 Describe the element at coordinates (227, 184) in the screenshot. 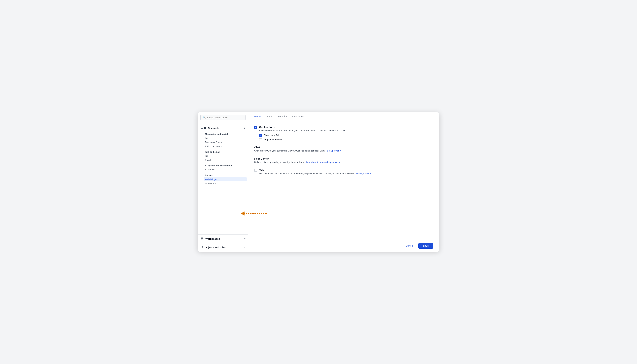

I see `sidebar-item-mobile-sdk: Mobile SDK` at that location.